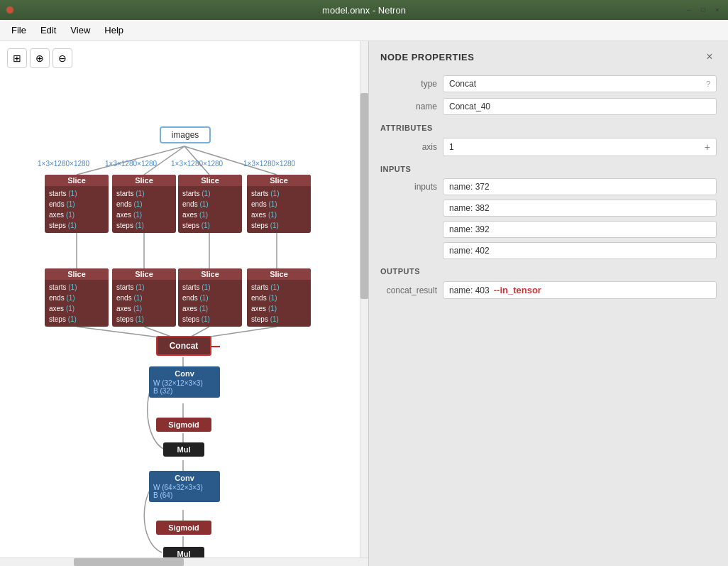  What do you see at coordinates (703, 10) in the screenshot?
I see `titlebar-controls-right: – □ ×` at bounding box center [703, 10].